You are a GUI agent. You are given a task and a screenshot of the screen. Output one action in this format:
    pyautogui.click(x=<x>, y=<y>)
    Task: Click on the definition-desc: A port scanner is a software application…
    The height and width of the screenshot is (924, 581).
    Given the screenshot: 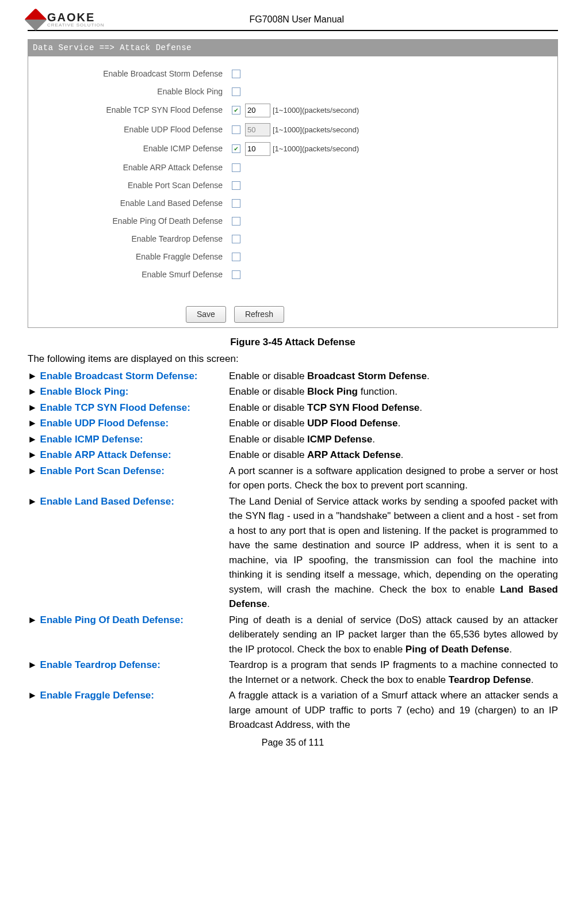 What is the action you would take?
    pyautogui.click(x=393, y=479)
    